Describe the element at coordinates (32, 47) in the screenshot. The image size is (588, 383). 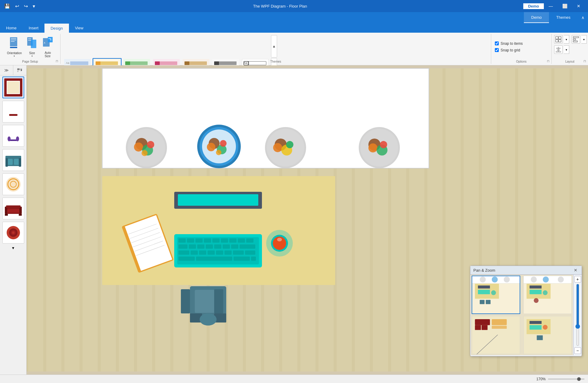
I see `size-button: Size ▾` at that location.